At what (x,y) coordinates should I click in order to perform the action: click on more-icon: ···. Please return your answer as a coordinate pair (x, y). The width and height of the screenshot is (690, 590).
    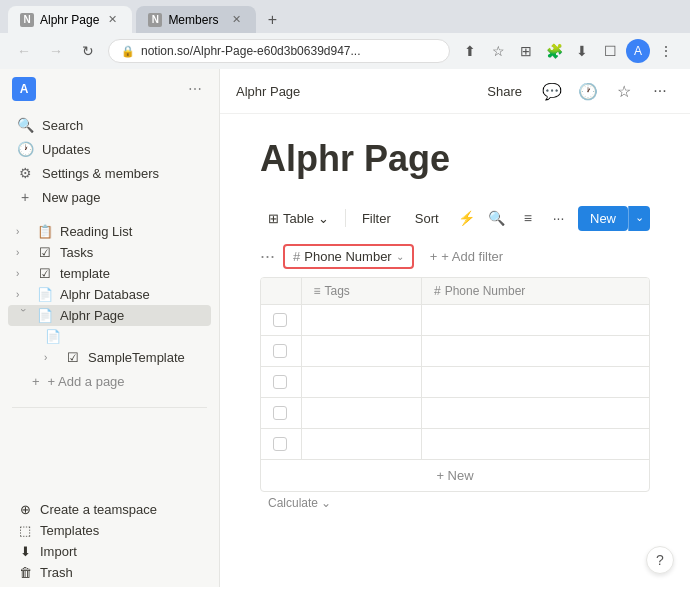
    Looking at the image, I should click on (660, 91).